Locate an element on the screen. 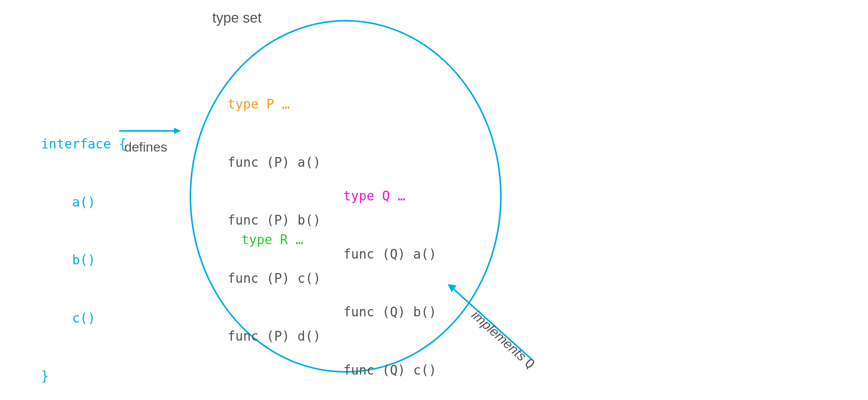  type-q-m3: func (Q) c() is located at coordinates (390, 370).